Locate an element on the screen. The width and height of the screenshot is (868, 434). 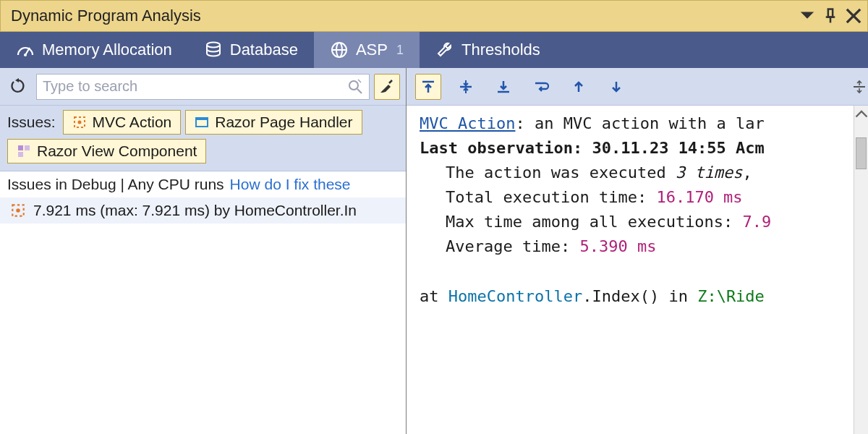
max-time-value: 7.9 is located at coordinates (757, 221).